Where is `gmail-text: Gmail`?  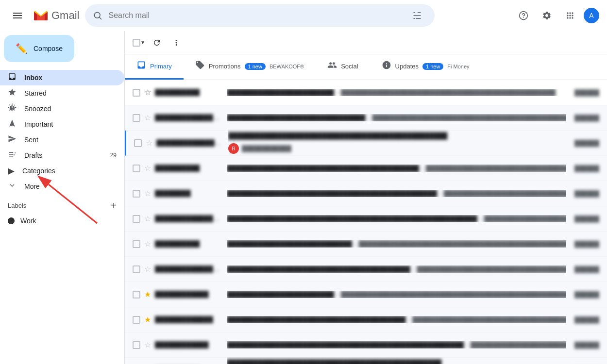
gmail-text: Gmail is located at coordinates (65, 16).